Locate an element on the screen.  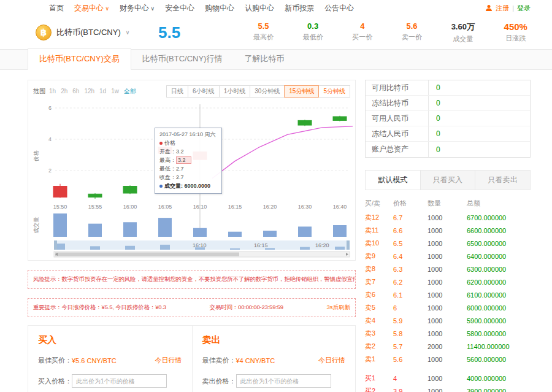
sell-order-row: 卖6 6.1 1000 6100.000000 is located at coordinates (448, 294).